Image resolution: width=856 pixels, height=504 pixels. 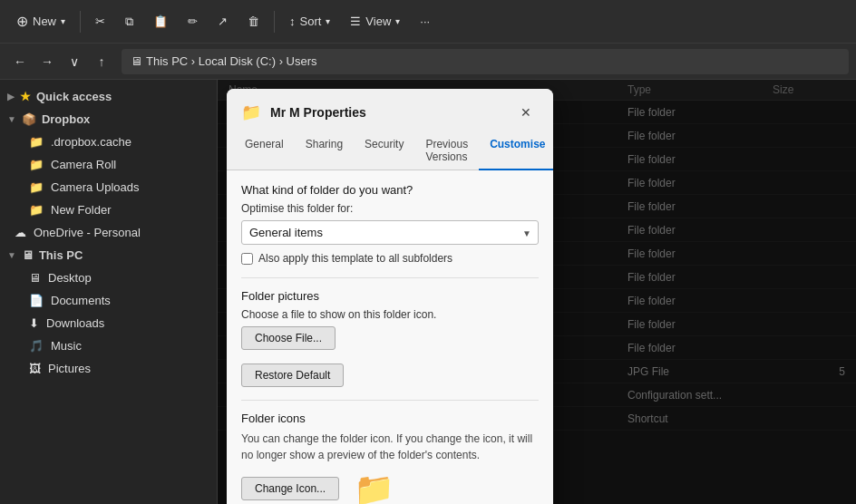 I want to click on dropbox-cache-icon: 📁, so click(x=36, y=141).